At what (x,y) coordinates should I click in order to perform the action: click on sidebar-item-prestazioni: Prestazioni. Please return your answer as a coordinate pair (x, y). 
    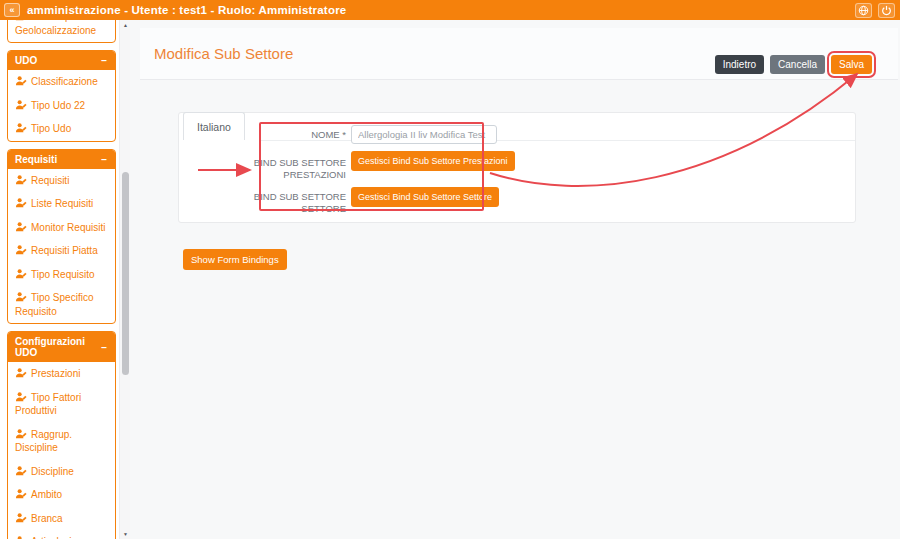
    Looking at the image, I should click on (62, 374).